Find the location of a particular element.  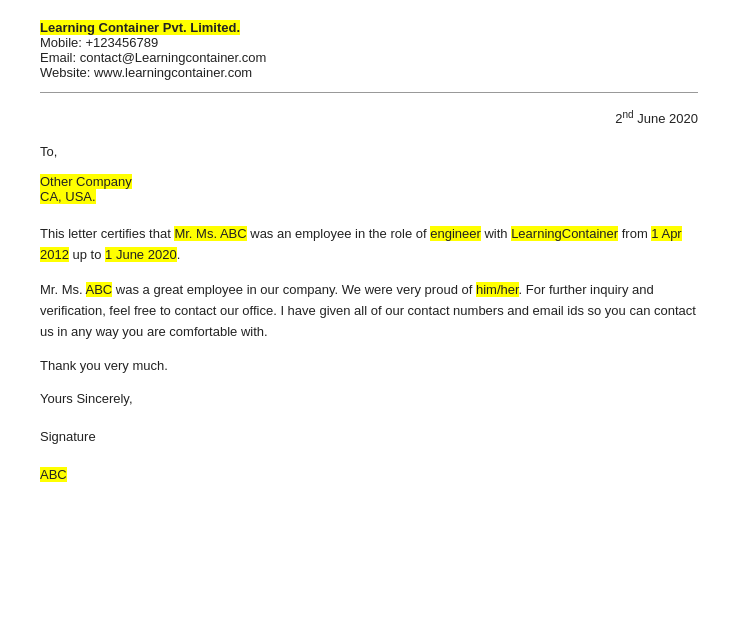

email-line: Email: contact@Learningcontainer.com is located at coordinates (369, 58).